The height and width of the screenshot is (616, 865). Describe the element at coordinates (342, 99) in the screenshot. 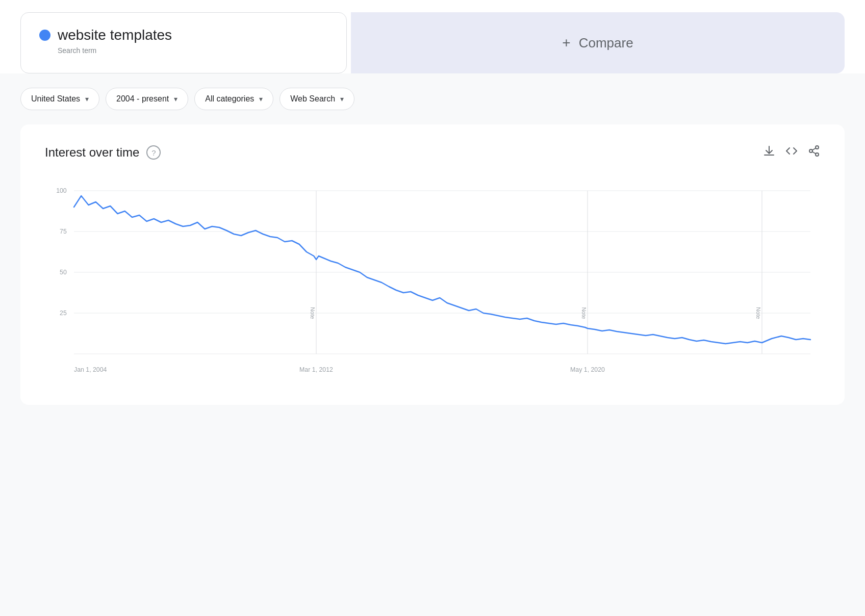

I see `search-type-chevron-icon: ▾` at that location.